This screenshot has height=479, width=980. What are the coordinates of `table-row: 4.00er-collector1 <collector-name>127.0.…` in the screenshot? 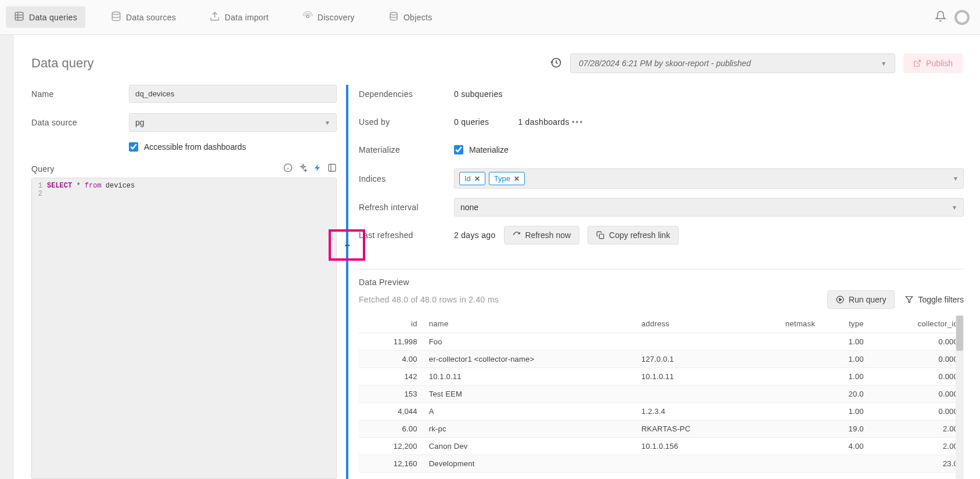 It's located at (661, 359).